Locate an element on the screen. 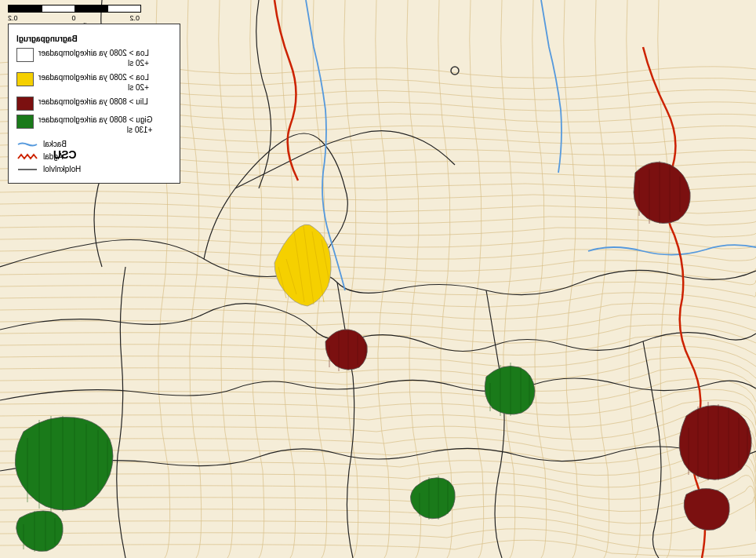 The image size is (756, 558). csu-label: CSU is located at coordinates (65, 155).